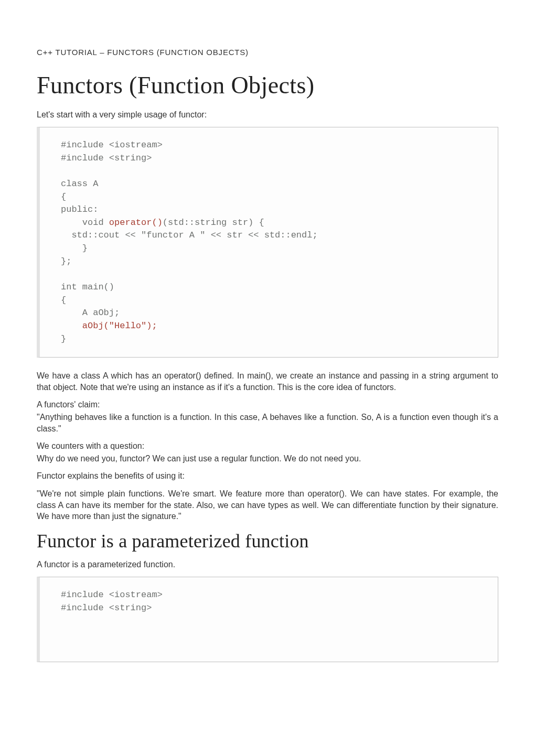 The height and width of the screenshot is (756, 535). What do you see at coordinates (268, 115) in the screenshot?
I see `intro-paragraph: Let's start with a very simple usage of …` at bounding box center [268, 115].